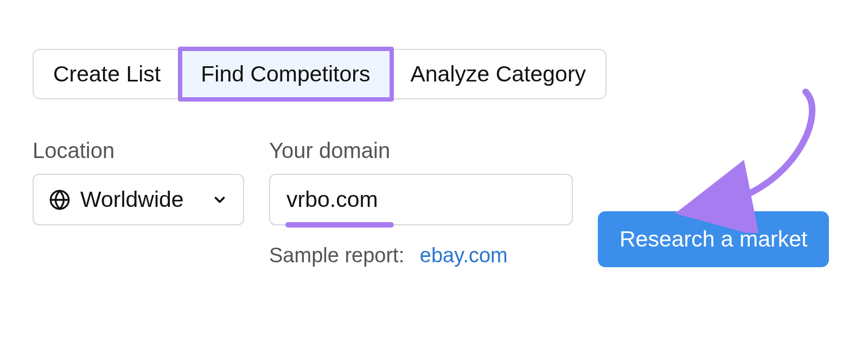  Describe the element at coordinates (421, 200) in the screenshot. I see `domain-input` at that location.